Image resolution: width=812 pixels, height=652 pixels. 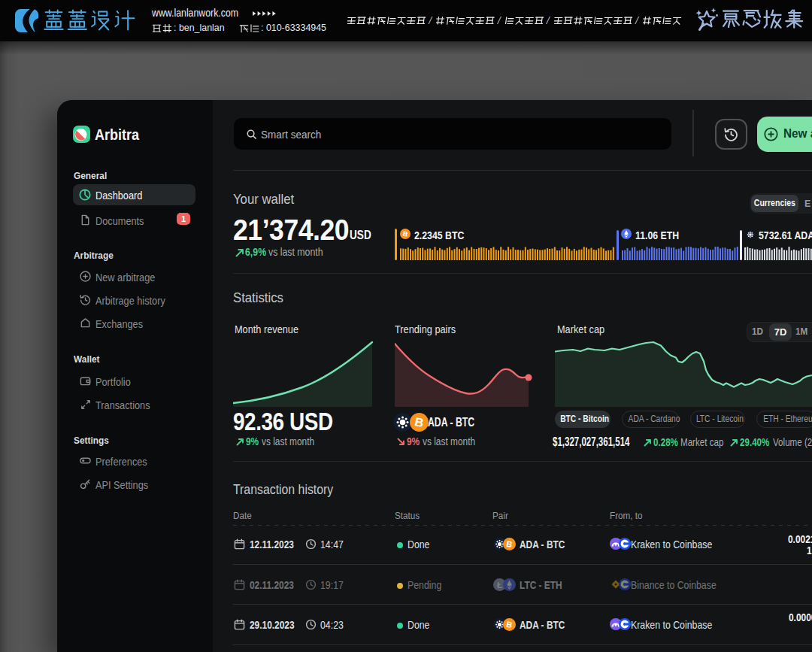 I want to click on svg-text: Ł, so click(x=499, y=585).